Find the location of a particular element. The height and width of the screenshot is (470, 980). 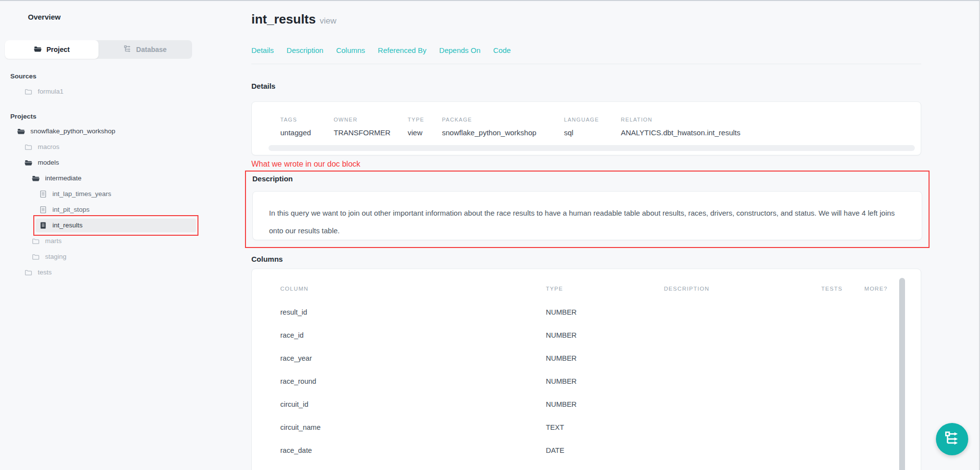

horizontal-scrollbar is located at coordinates (592, 148).